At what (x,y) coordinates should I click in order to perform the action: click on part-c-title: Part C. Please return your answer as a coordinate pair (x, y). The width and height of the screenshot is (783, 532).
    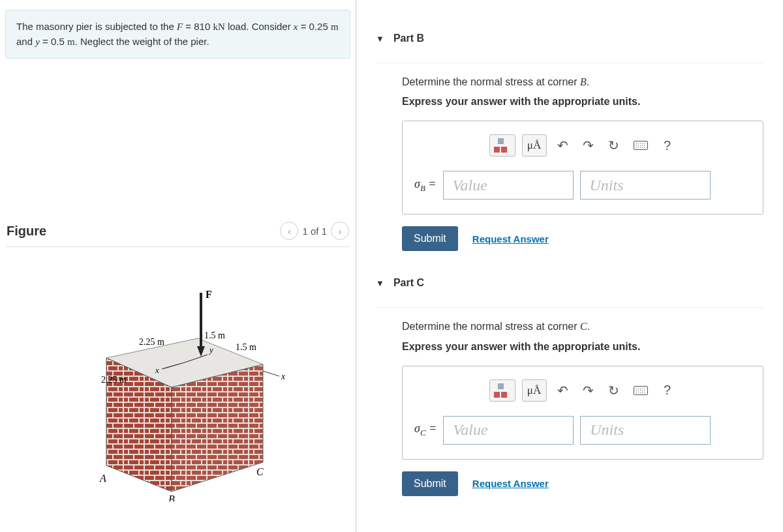
    Looking at the image, I should click on (408, 283).